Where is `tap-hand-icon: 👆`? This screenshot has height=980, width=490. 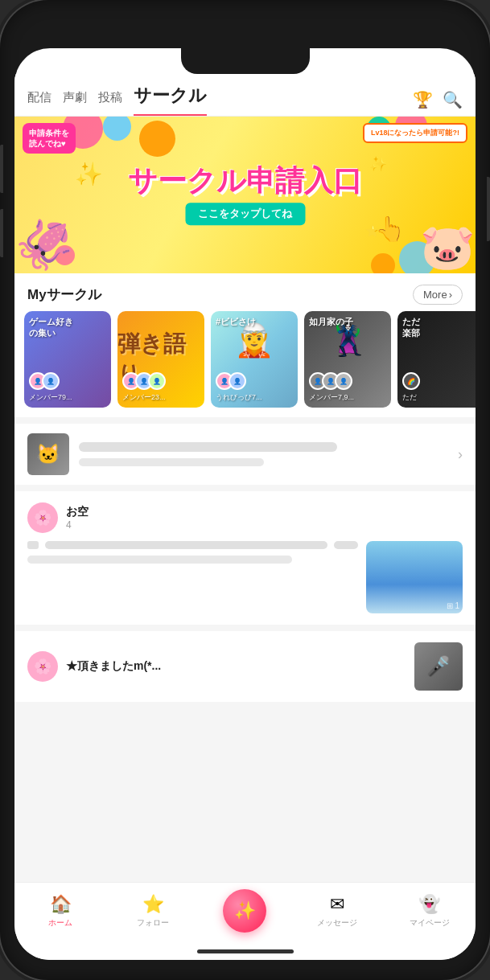 tap-hand-icon: 👆 is located at coordinates (389, 228).